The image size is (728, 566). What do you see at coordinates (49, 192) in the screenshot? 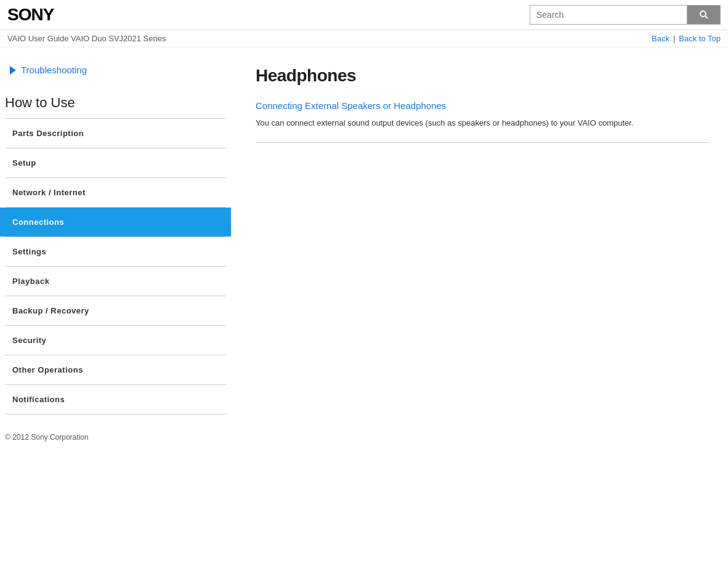
I see `sidebar-item-label: Network / Internet` at bounding box center [49, 192].